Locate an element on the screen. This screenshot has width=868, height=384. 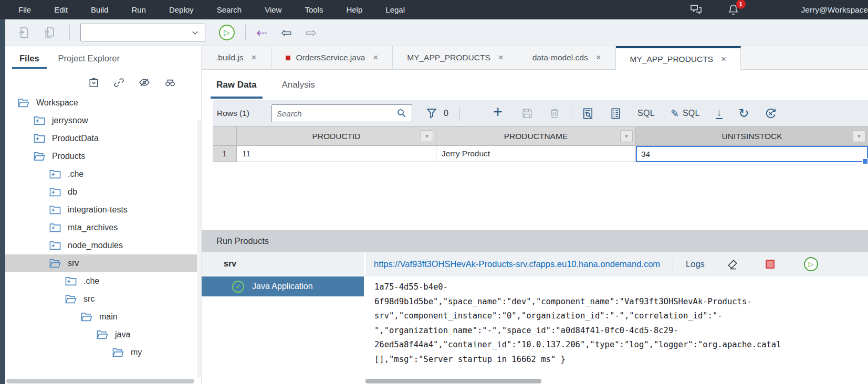
menu-search: Search is located at coordinates (229, 9).